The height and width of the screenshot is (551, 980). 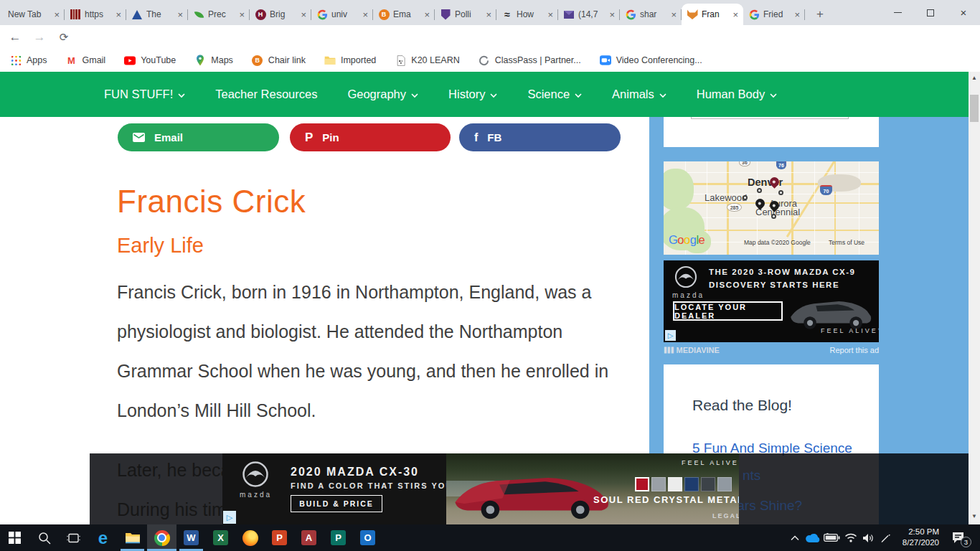 What do you see at coordinates (639, 95) in the screenshot?
I see `nav-item-animals: Animals` at bounding box center [639, 95].